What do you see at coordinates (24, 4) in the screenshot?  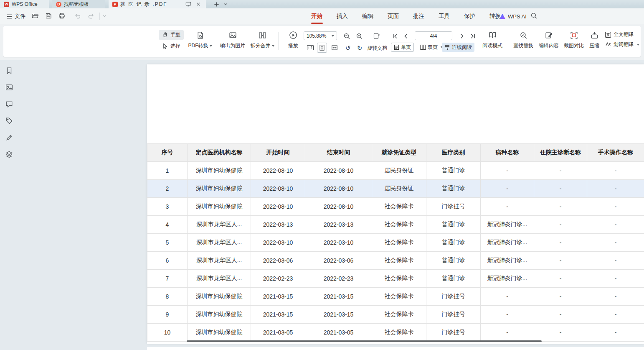 I see `tab-wps-office: W WPS Office` at bounding box center [24, 4].